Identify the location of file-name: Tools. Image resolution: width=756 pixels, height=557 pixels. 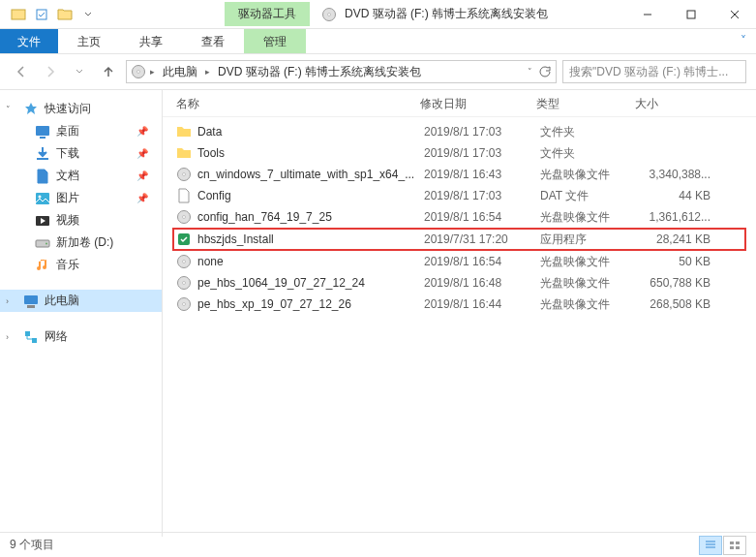
(311, 153).